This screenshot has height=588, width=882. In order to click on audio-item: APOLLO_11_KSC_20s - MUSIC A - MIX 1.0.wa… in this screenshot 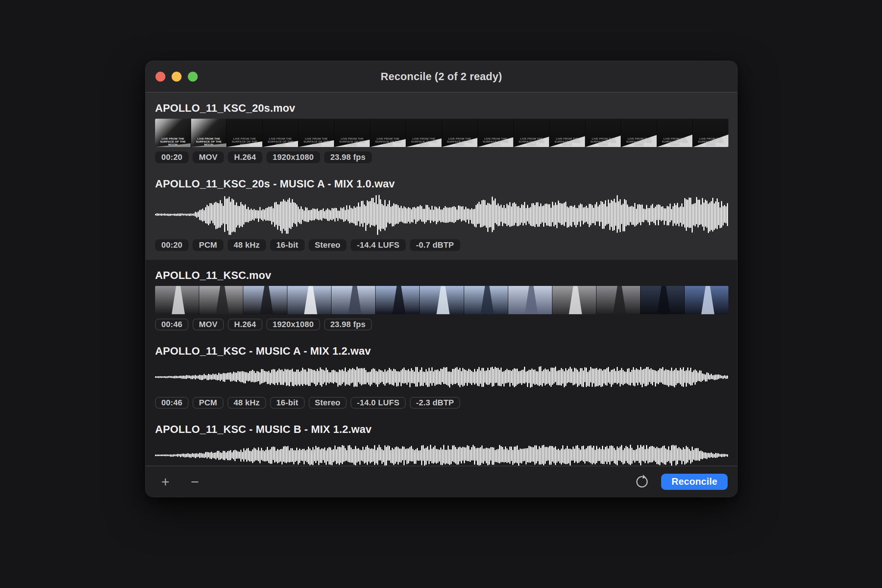, I will do `click(441, 214)`.